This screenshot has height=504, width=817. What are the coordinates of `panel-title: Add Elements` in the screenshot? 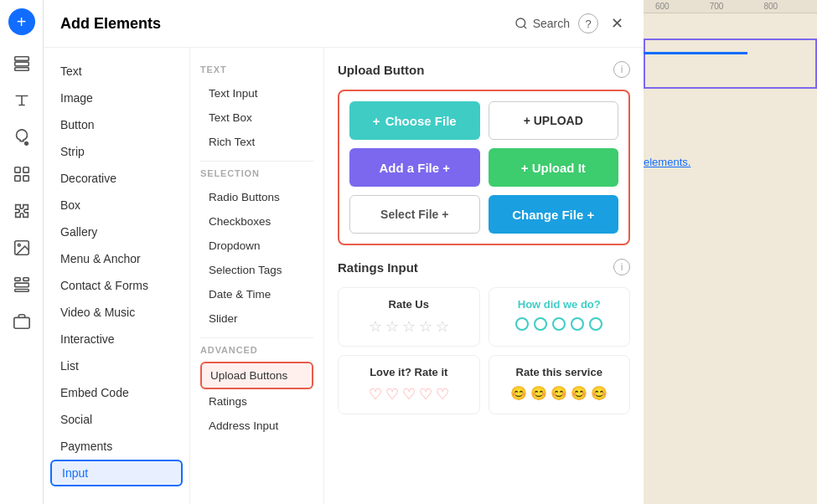 It's located at (283, 23).